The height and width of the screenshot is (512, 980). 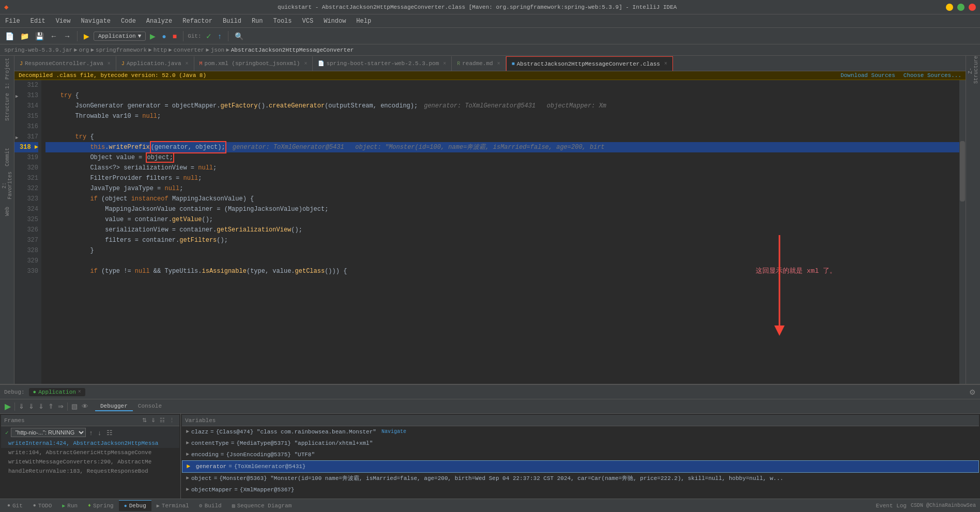 I want to click on menu-vcs: VCS, so click(x=308, y=21).